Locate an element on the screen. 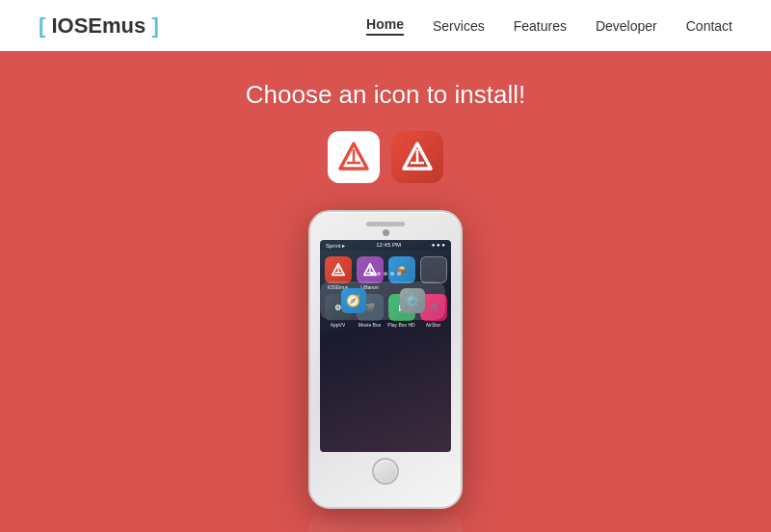 The image size is (771, 532). status-bar: Sprint ▸ 12:45 PM ● ● ● is located at coordinates (386, 245).